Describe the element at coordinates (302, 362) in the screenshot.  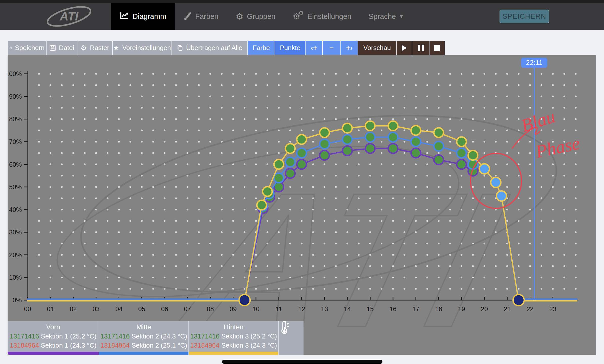
I see `home-indicator-bar` at that location.